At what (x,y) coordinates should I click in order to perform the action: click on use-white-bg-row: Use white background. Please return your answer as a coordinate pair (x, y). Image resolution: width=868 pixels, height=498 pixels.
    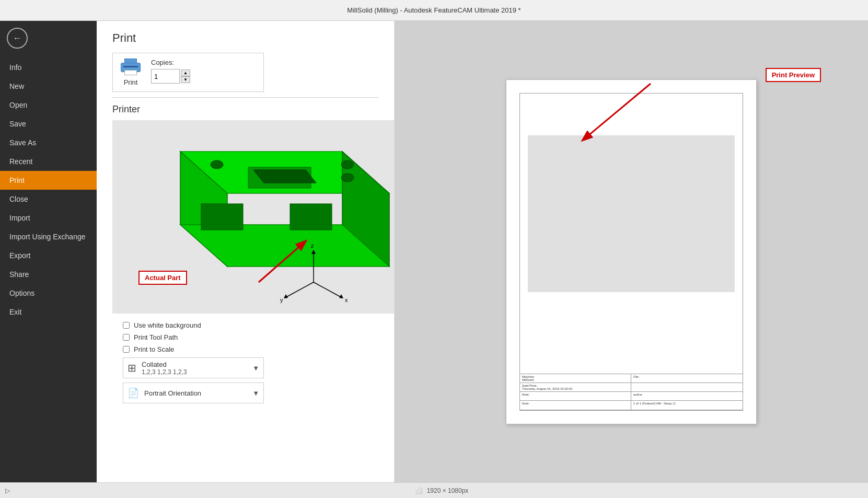
    Looking at the image, I should click on (246, 325).